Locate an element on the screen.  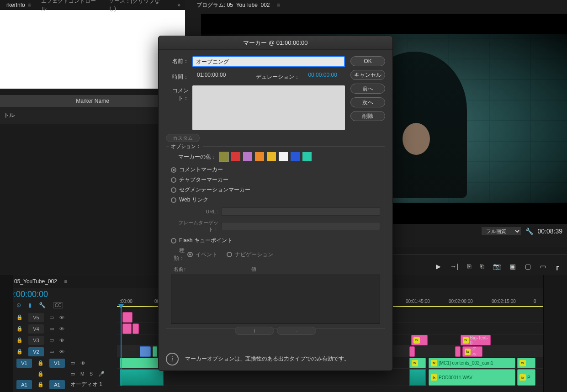
clip: fxグラ is located at coordinates (472, 352).